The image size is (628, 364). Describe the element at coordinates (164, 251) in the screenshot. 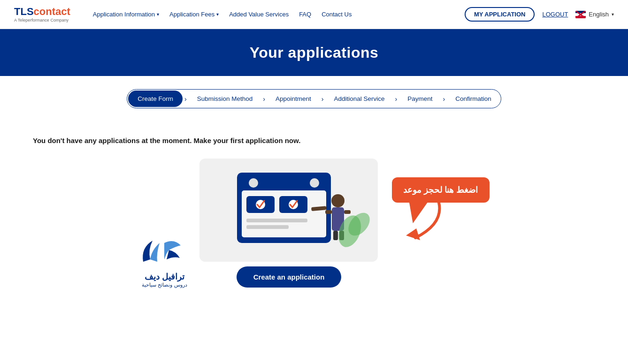

I see `partner-logo-icon` at that location.